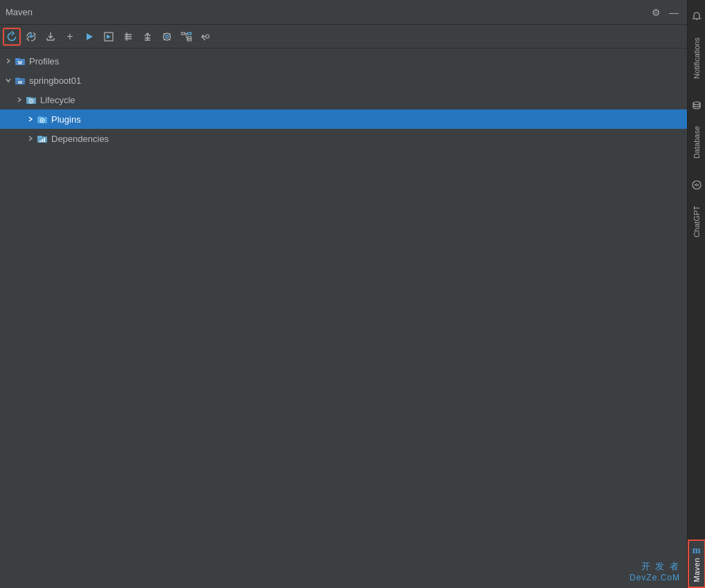 Image resolution: width=705 pixels, height=588 pixels. Describe the element at coordinates (697, 105) in the screenshot. I see `sidebar-item-database` at that location.